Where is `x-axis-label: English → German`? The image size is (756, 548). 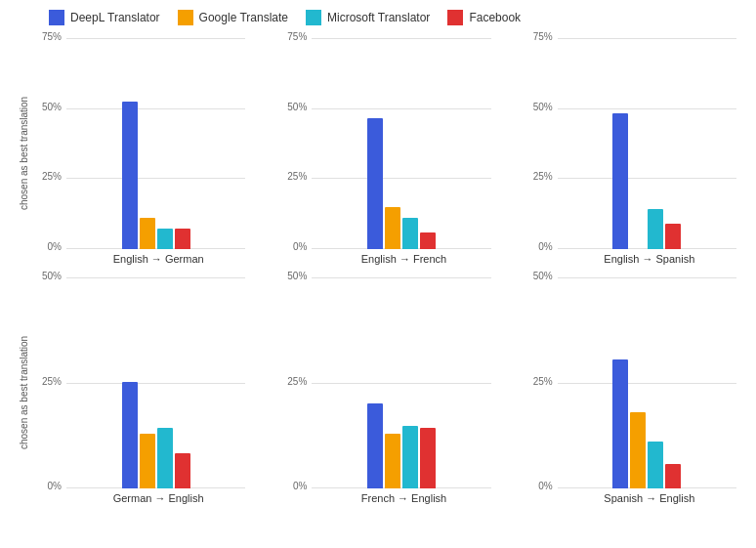 x-axis-label: English → German is located at coordinates (144, 259).